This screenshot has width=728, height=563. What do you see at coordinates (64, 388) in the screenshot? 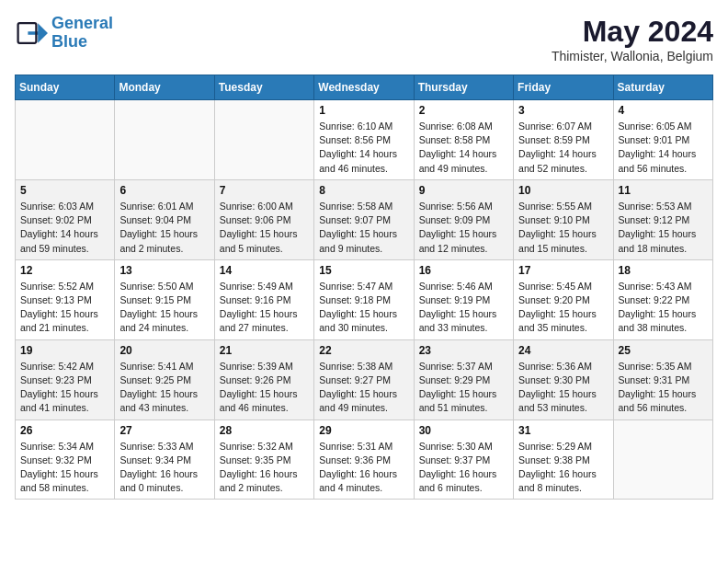
I see `day-info: Sunrise: 5:42 AM Sunset: 9:23 PM Dayligh…` at bounding box center [64, 388].